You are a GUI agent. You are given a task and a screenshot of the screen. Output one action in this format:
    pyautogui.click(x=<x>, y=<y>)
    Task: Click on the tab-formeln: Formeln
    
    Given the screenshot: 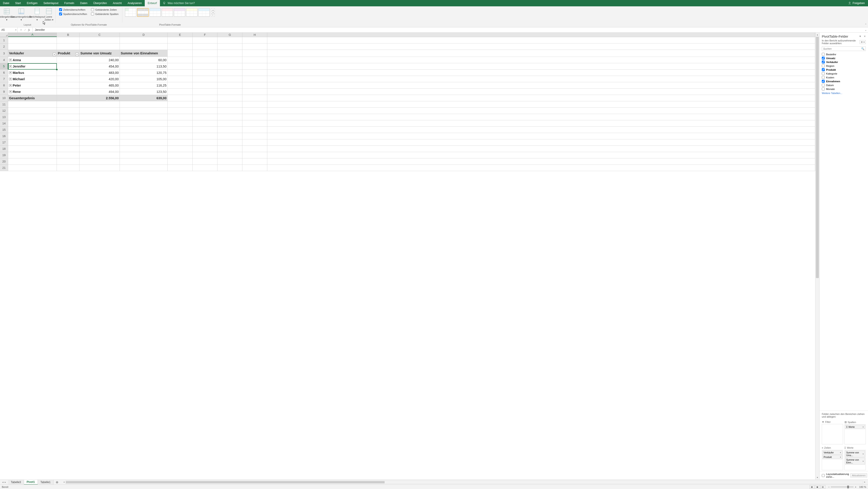 What is the action you would take?
    pyautogui.click(x=69, y=3)
    